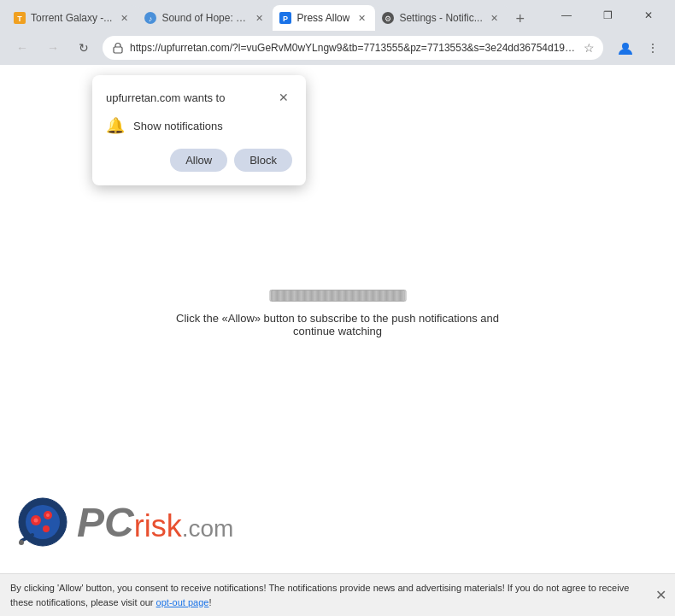 Image resolution: width=675 pixels, height=616 pixels. I want to click on pcrisk-logo: PC risk .com, so click(125, 522).